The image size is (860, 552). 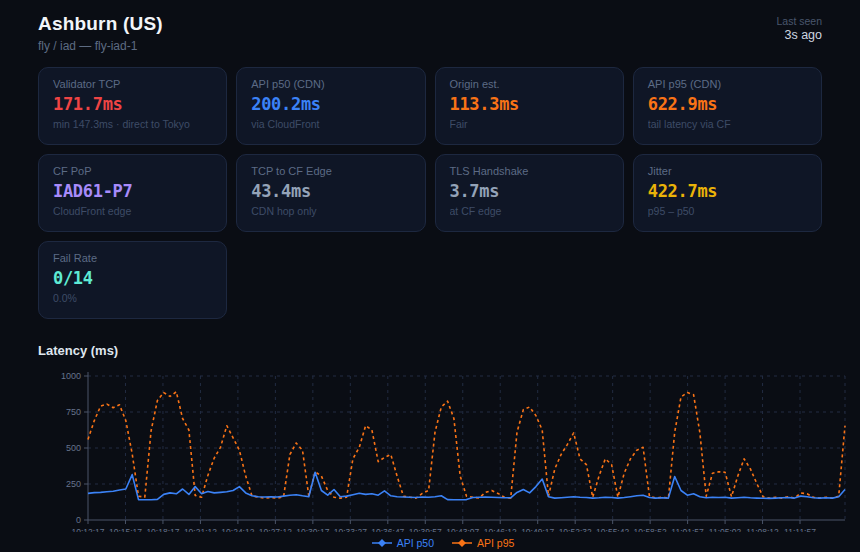 I want to click on last-seen-value: 3s ago, so click(x=799, y=35).